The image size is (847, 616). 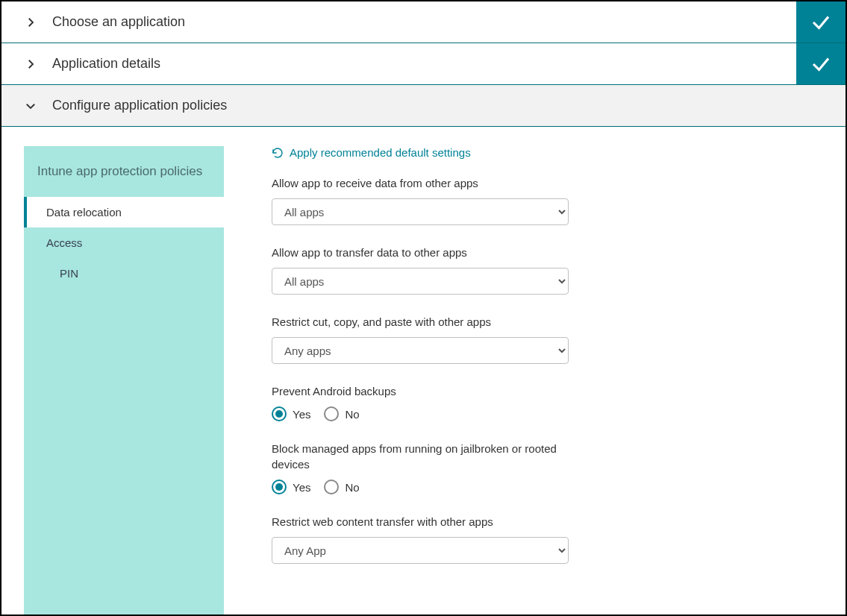 What do you see at coordinates (540, 538) in the screenshot?
I see `field-restrict-web: Restrict web content transfer with other…` at bounding box center [540, 538].